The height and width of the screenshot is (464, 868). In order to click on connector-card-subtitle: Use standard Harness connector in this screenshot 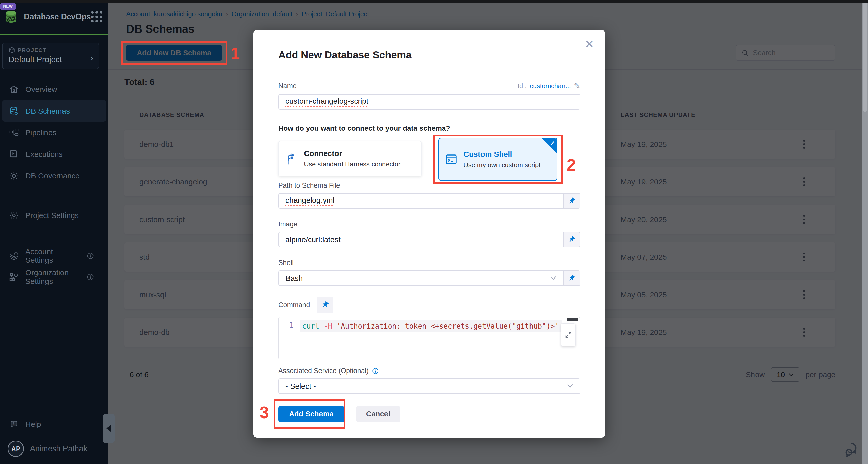, I will do `click(352, 164)`.